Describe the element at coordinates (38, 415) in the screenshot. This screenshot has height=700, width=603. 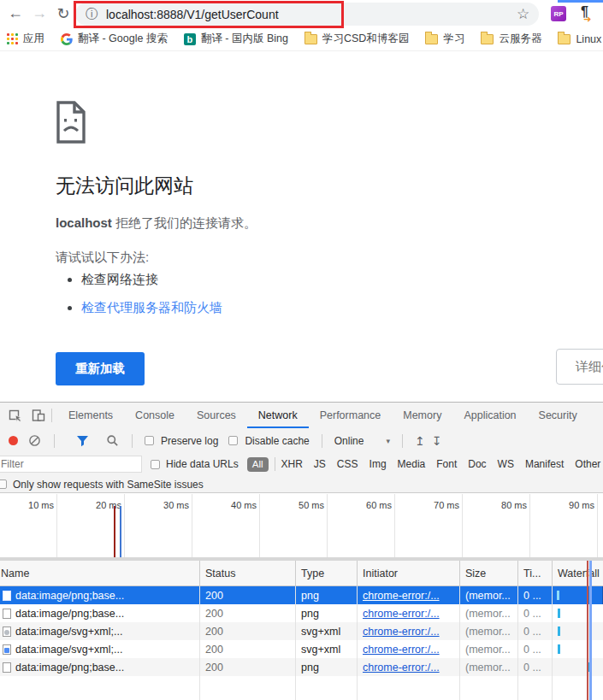
I see `device-toolbar-icon` at that location.